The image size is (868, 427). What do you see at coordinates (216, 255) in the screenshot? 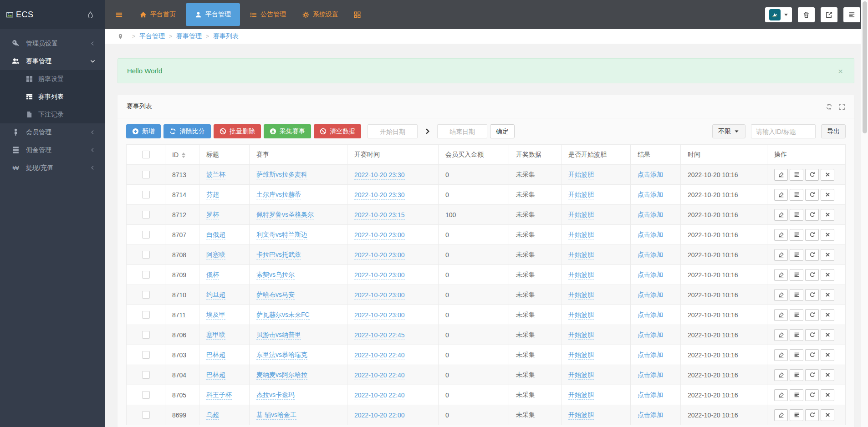
I see `title-link: 阿塞联` at bounding box center [216, 255].